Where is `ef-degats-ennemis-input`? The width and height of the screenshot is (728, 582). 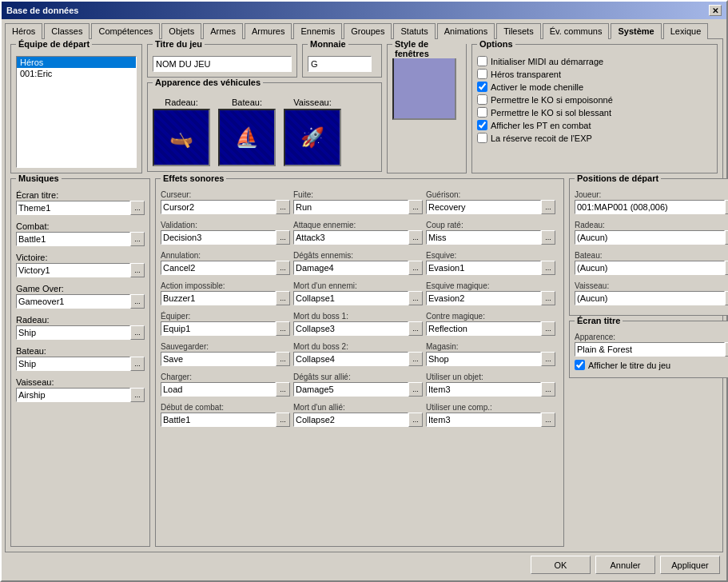
ef-degats-ennemis-input is located at coordinates (351, 268).